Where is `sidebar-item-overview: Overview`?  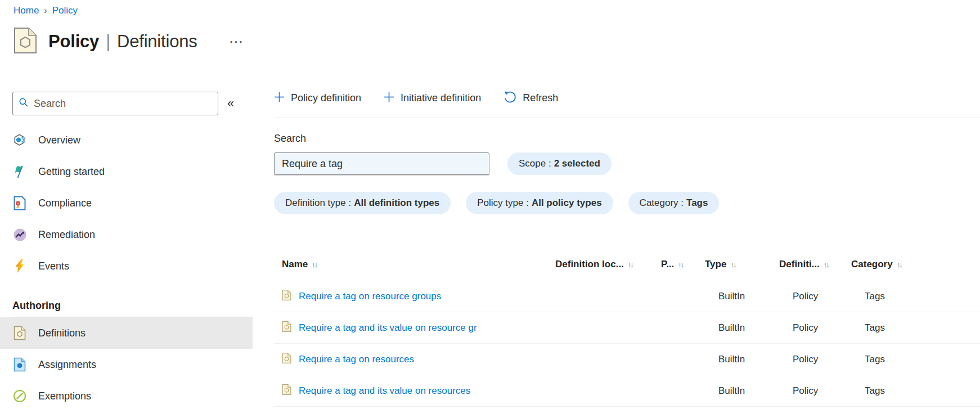
sidebar-item-overview: Overview is located at coordinates (126, 140).